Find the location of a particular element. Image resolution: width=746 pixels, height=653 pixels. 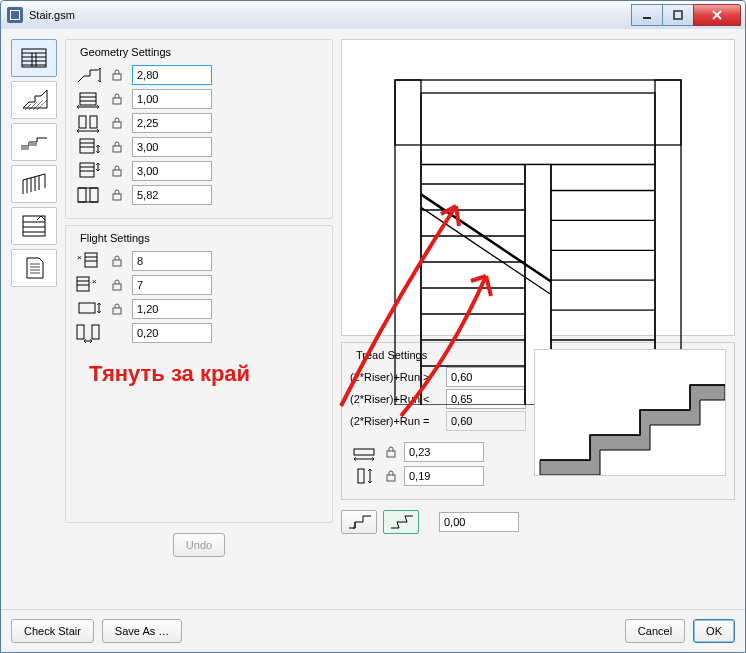

close-button is located at coordinates (717, 15).